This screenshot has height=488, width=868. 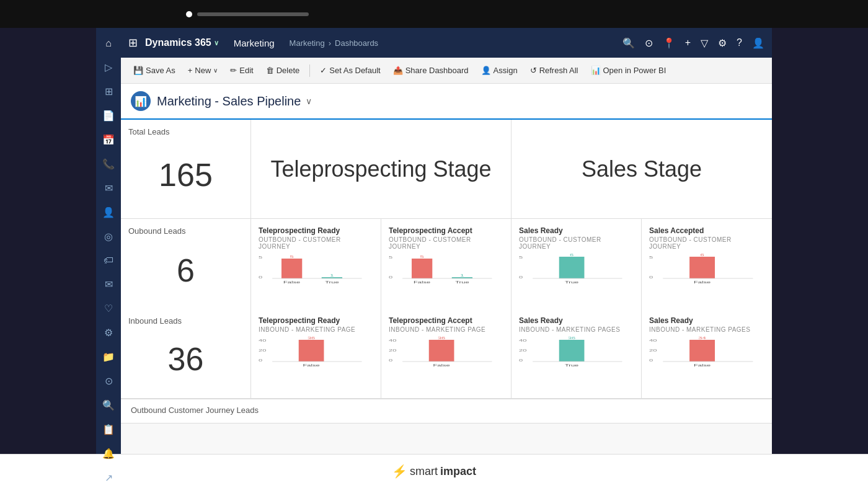 What do you see at coordinates (108, 429) in the screenshot?
I see `sidebar-icon-nav16: 📋` at bounding box center [108, 429].